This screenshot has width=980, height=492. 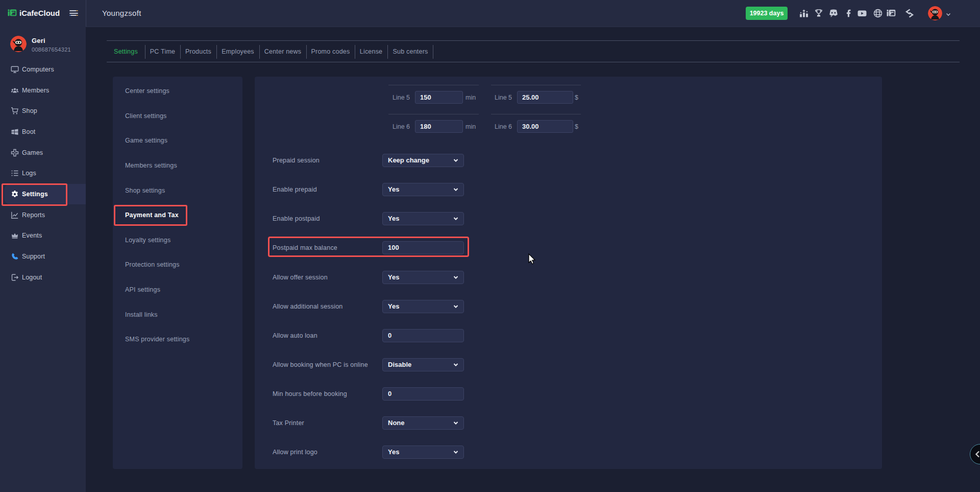 I want to click on form-row-prepaid-session: Prepaid session Keep change, so click(x=569, y=160).